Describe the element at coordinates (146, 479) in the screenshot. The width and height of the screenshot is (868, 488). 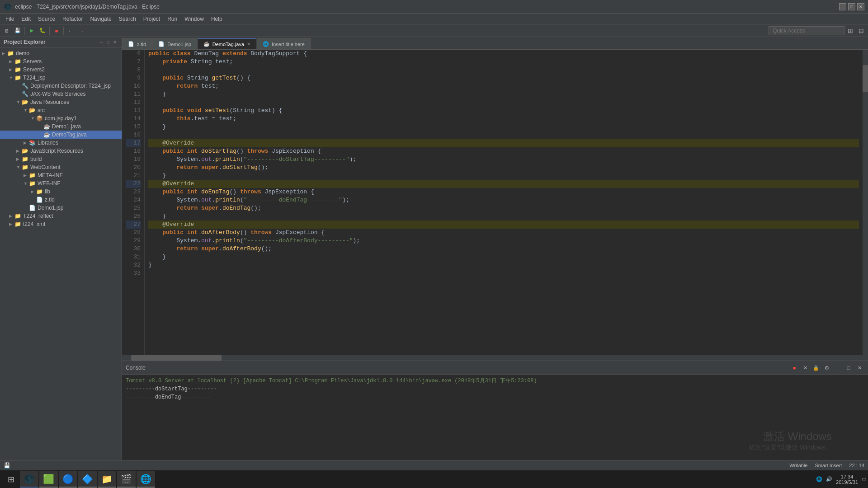
I see `taskbar-ie: 🌐` at that location.